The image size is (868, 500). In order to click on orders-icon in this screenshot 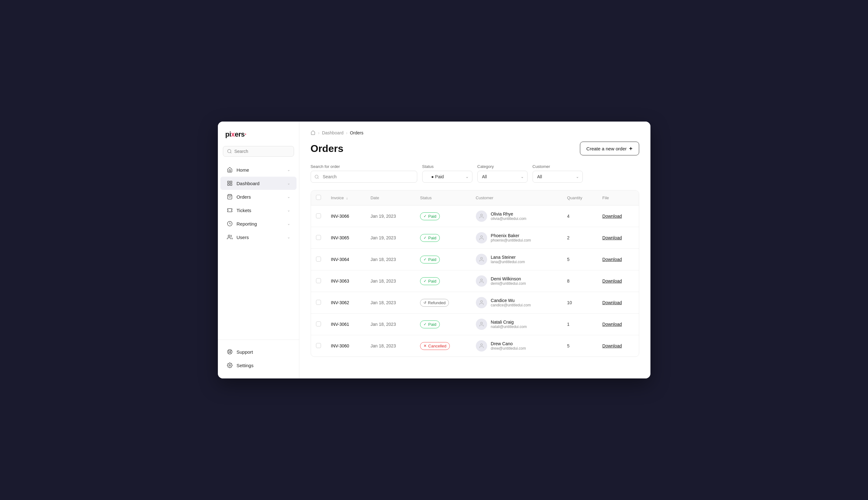, I will do `click(230, 197)`.